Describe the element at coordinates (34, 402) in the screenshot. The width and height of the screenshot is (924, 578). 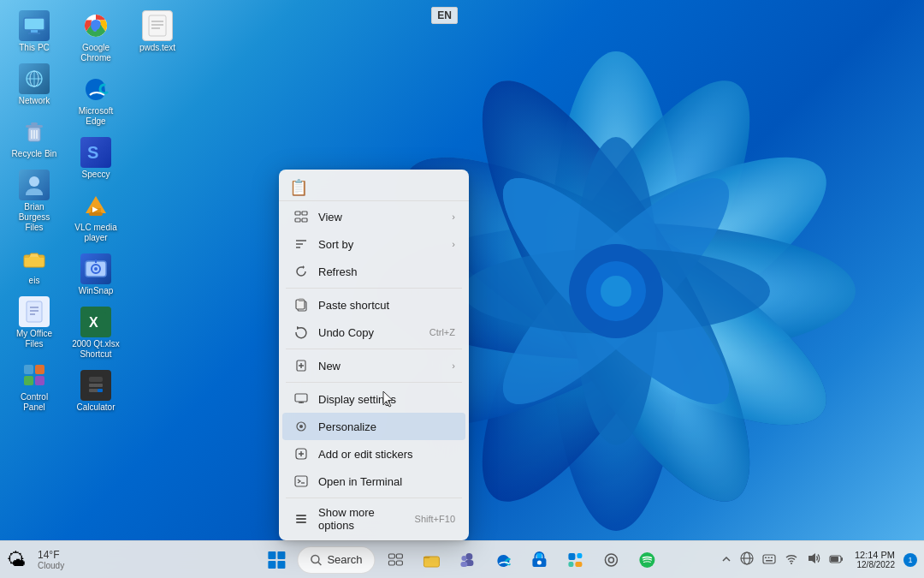
I see `desktop-icon-label: Control Panel` at that location.